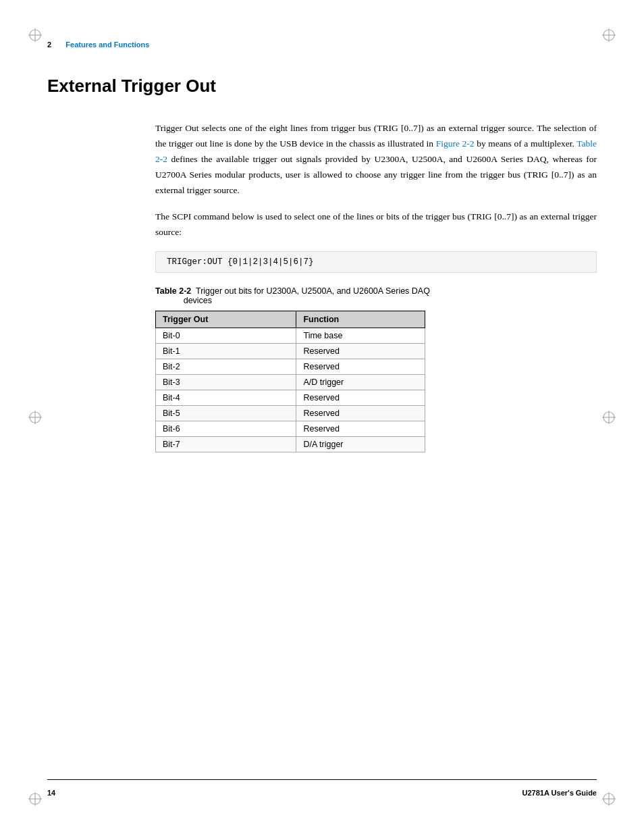 The image size is (644, 834). I want to click on footer-line, so click(322, 779).